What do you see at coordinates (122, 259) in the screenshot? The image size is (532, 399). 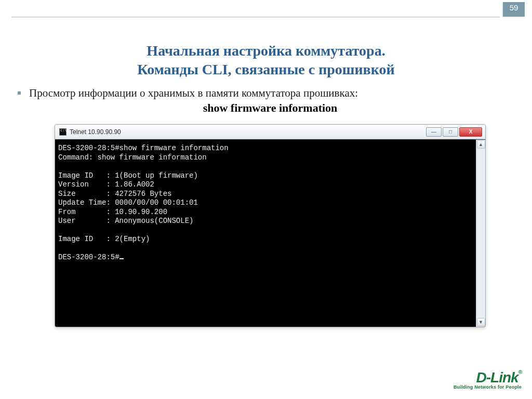 I see `cursor-icon` at bounding box center [122, 259].